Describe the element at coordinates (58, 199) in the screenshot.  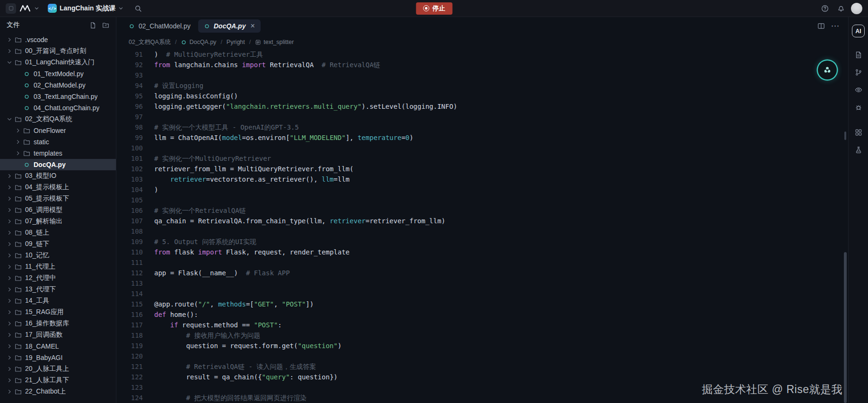
I see `tree-item-folder: 05_提示模板下` at that location.